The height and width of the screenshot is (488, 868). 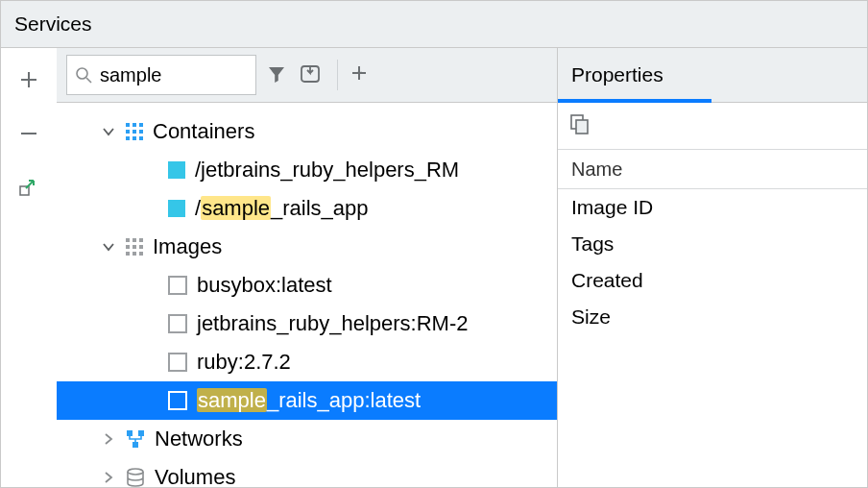 What do you see at coordinates (312, 75) in the screenshot?
I see `open-in-find-button` at bounding box center [312, 75].